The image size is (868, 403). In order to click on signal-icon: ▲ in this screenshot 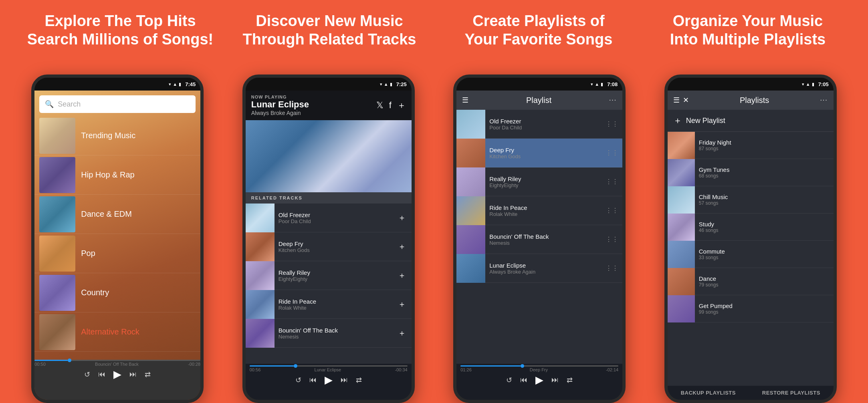, I will do `click(175, 84)`.